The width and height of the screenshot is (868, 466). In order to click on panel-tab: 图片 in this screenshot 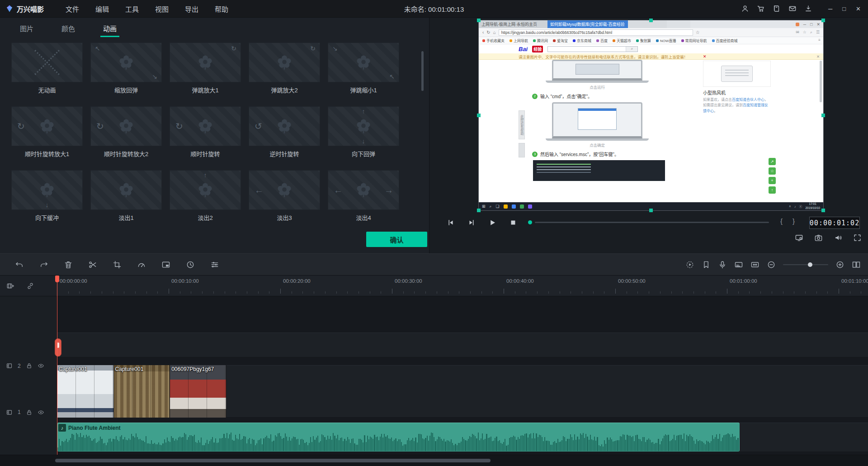, I will do `click(27, 30)`.